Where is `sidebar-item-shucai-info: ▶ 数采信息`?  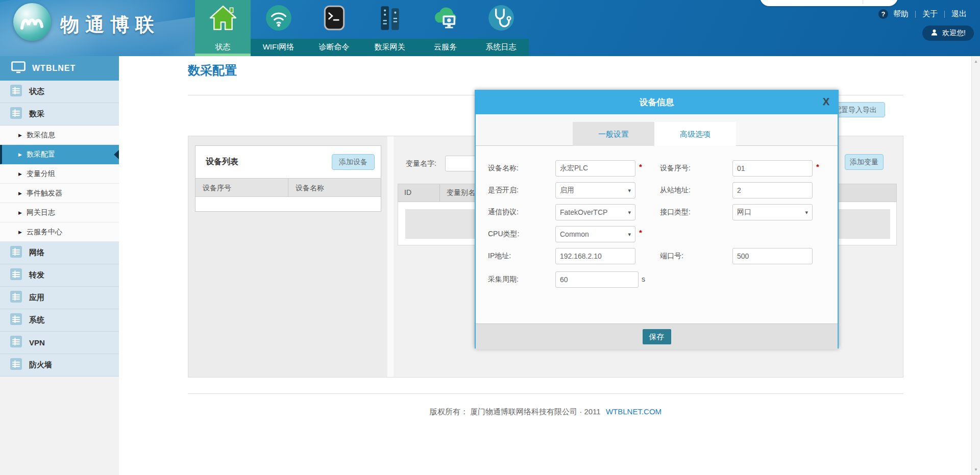
sidebar-item-shucai-info: ▶ 数采信息 is located at coordinates (59, 135).